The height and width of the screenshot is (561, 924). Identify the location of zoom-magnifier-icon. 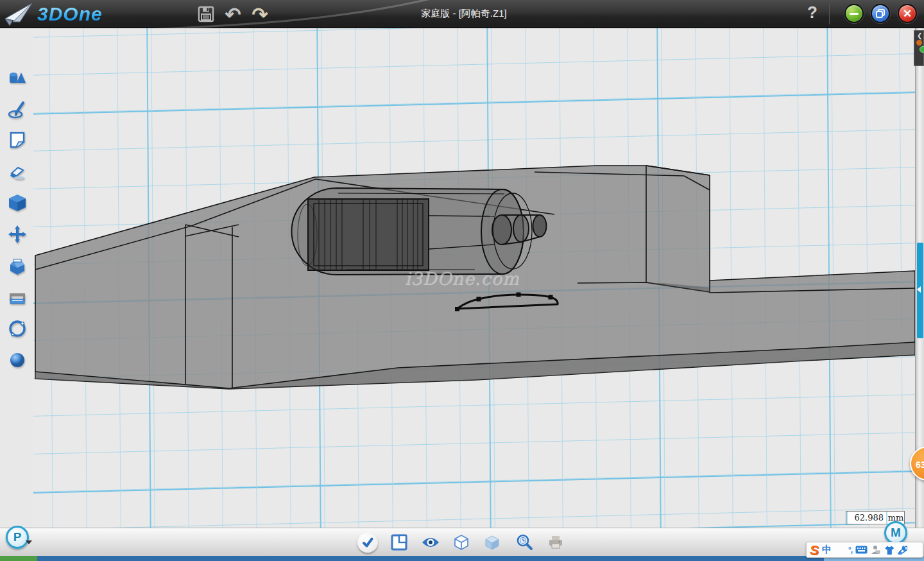
(525, 542).